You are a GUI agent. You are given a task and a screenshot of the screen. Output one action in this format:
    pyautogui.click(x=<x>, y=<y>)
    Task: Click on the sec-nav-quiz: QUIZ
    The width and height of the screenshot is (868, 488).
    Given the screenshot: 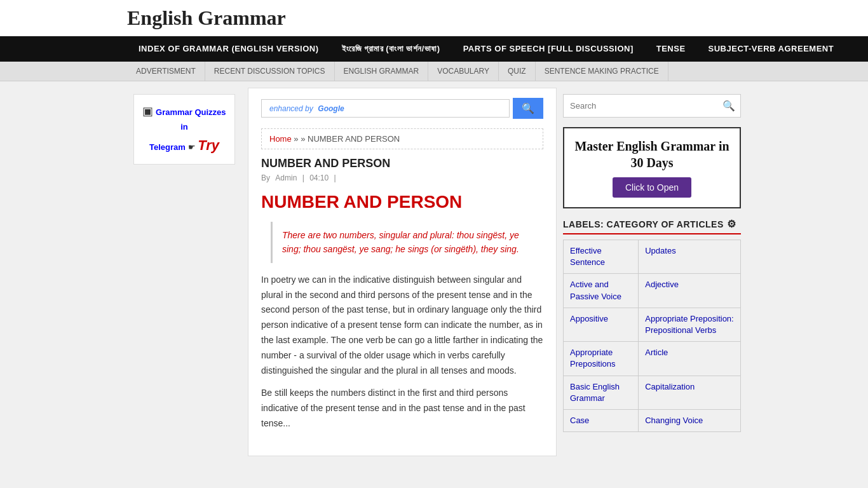 What is the action you would take?
    pyautogui.click(x=517, y=71)
    